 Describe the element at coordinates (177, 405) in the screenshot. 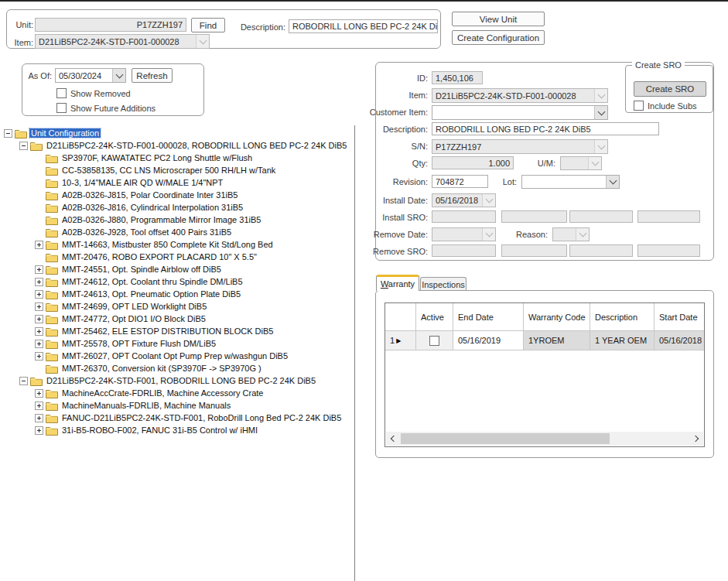

I see `tree-item: MachineManuals-FDRLIB, Machine Manuals` at that location.